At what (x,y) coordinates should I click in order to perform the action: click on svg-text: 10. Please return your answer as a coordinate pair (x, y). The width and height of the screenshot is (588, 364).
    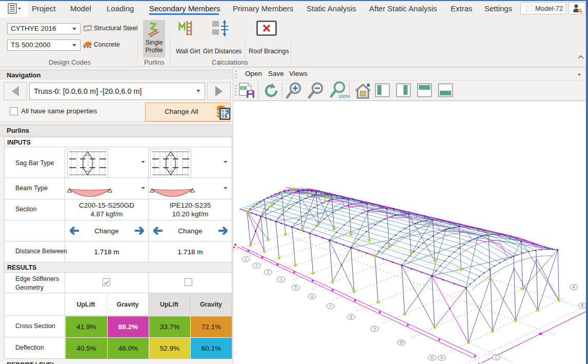
    Looking at the image, I should click on (401, 342).